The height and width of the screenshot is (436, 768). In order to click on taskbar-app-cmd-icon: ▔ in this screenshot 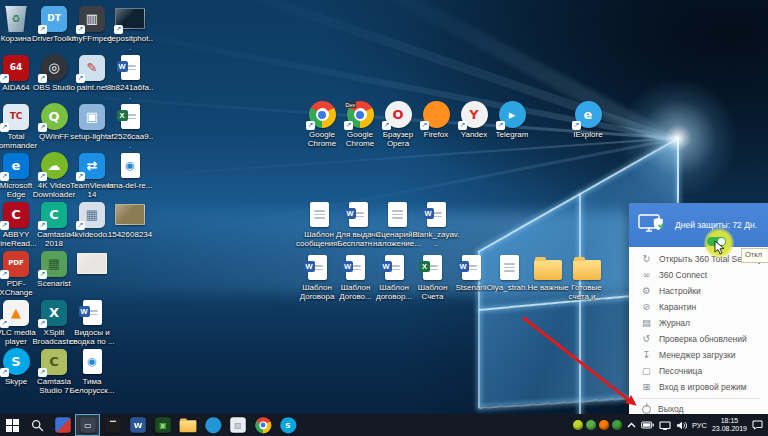, I will do `click(112, 426)`.